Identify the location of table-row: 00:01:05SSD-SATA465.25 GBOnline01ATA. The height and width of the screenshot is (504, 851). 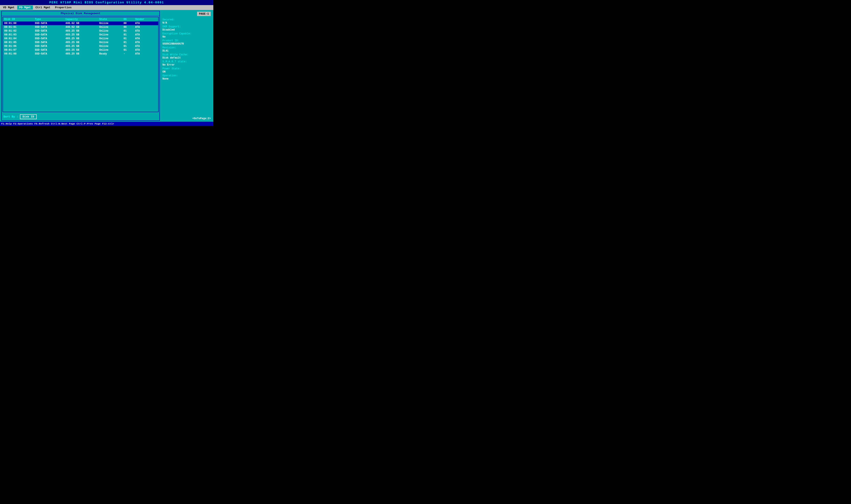
(81, 42).